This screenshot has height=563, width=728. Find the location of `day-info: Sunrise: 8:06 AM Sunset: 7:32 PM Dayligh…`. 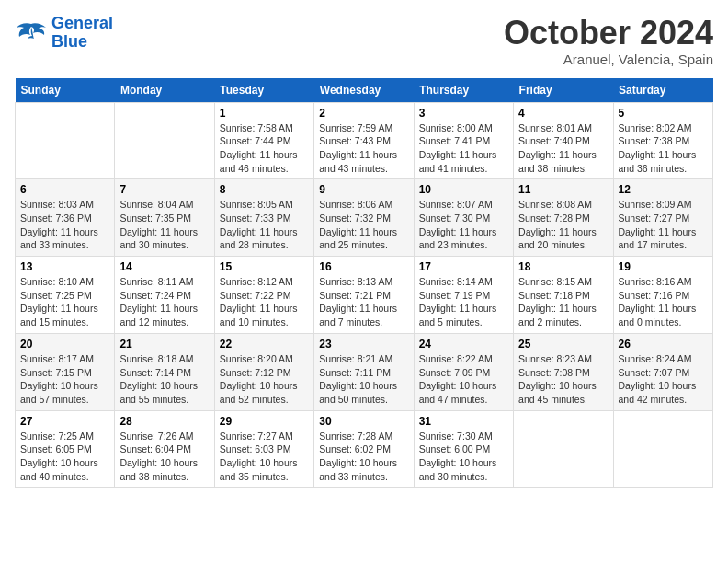

day-info: Sunrise: 8:06 AM Sunset: 7:32 PM Dayligh… is located at coordinates (364, 224).